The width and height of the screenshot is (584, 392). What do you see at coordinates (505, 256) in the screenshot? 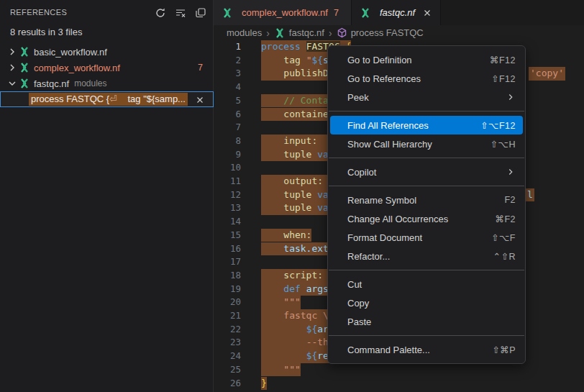
I see `menu-item-shortcut: ⌃⇧R` at bounding box center [505, 256].